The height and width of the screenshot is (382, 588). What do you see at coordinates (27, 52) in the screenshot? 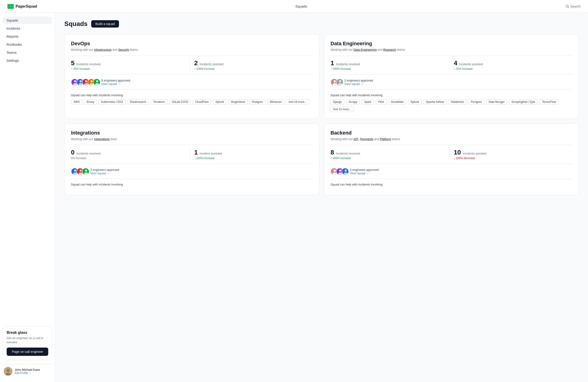
I see `sidebar-item-teams: Teams` at bounding box center [27, 52].